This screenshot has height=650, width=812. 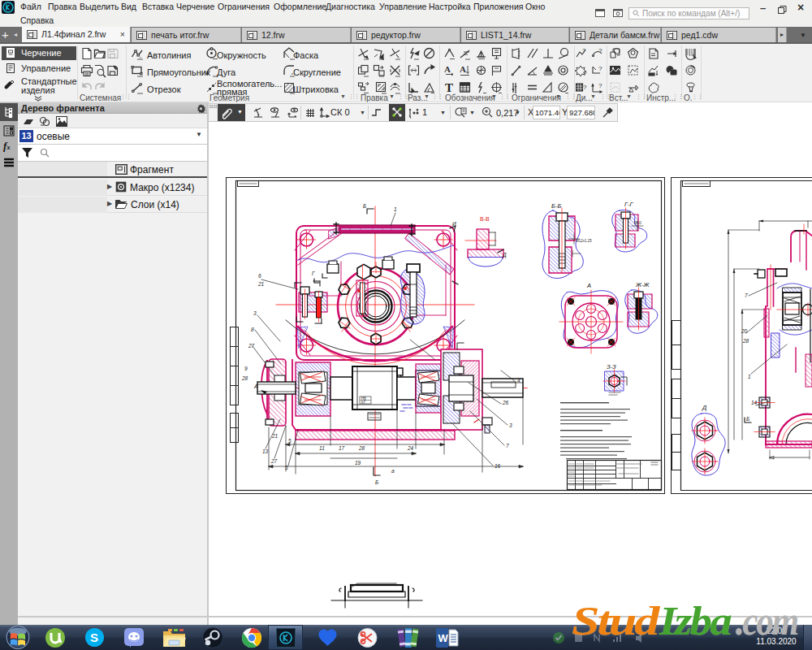 What do you see at coordinates (754, 403) in the screenshot?
I see `svg-text: 14` at bounding box center [754, 403].